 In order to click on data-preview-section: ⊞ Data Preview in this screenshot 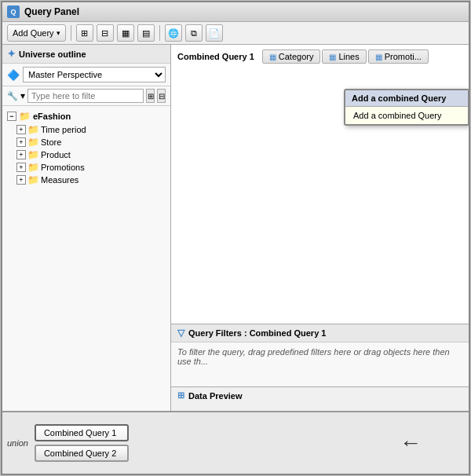, I will do `click(320, 399)`.